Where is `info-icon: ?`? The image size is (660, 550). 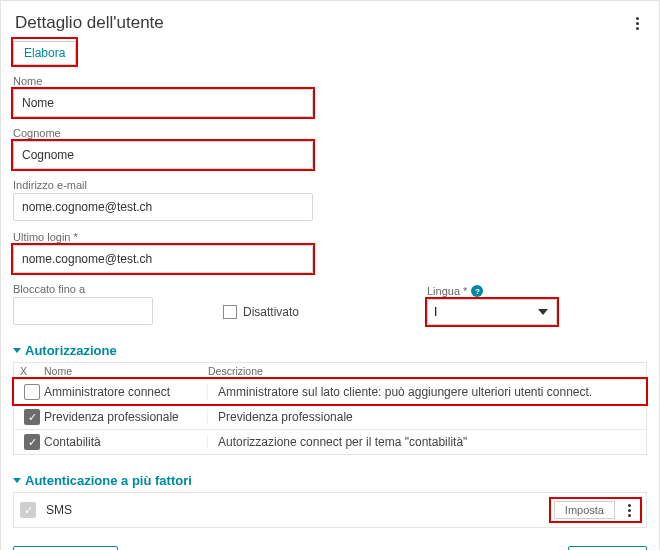
info-icon: ? is located at coordinates (477, 291).